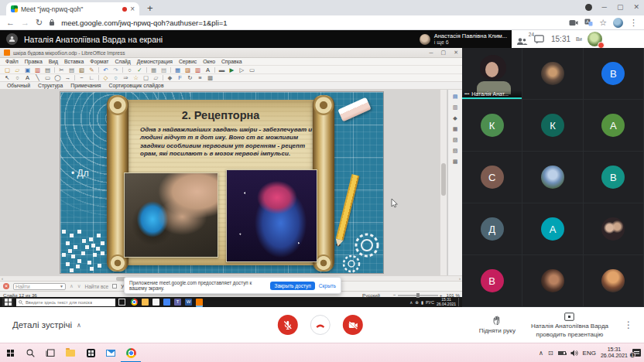  I want to click on new-tab-button: +, so click(150, 9).